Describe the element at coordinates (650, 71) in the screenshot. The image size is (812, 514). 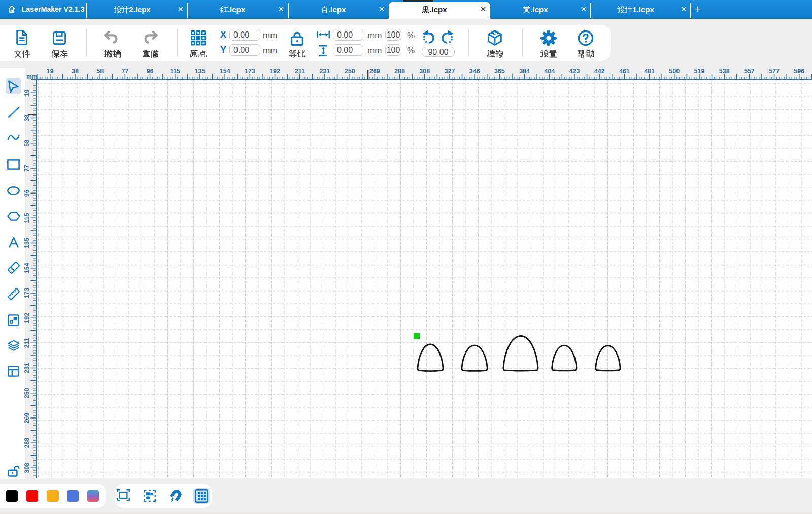
I see `svg-text: 481` at that location.